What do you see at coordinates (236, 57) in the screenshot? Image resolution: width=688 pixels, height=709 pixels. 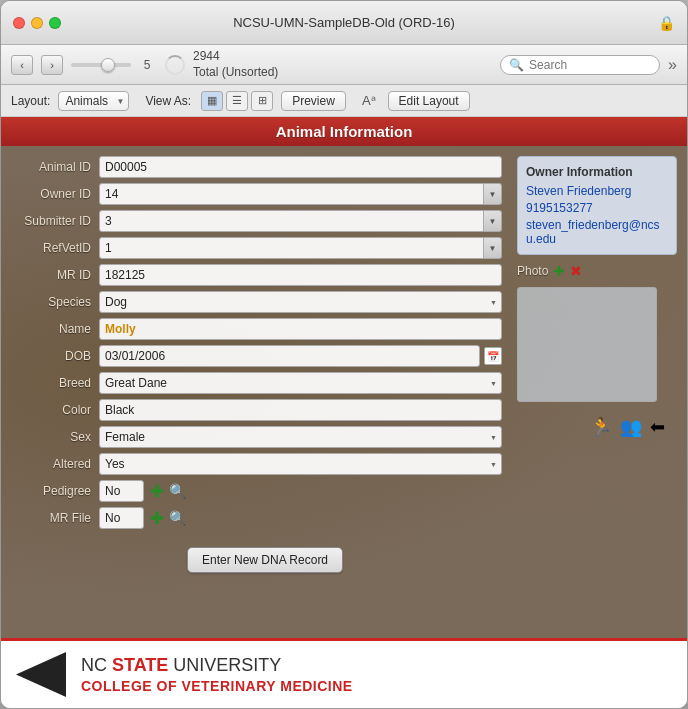 I see `total-count: 2944` at bounding box center [236, 57].